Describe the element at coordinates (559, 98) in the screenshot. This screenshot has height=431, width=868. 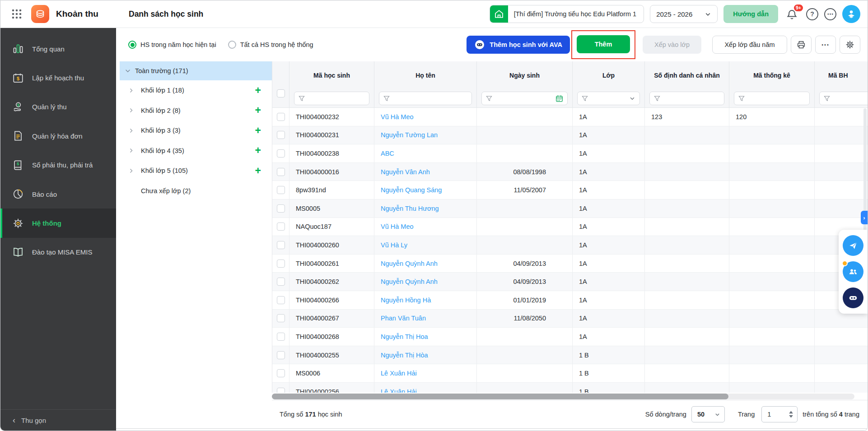
I see `calendar-icon` at that location.